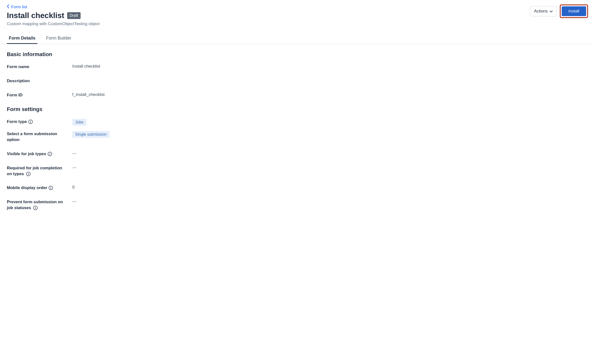 This screenshot has width=591, height=364. I want to click on status-badge: Draft, so click(74, 16).